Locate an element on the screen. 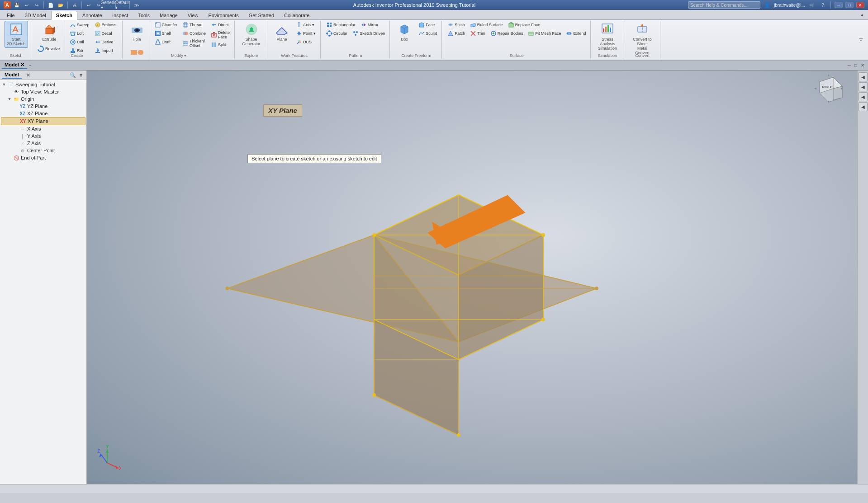  decal-button: D Decal is located at coordinates (106, 33).